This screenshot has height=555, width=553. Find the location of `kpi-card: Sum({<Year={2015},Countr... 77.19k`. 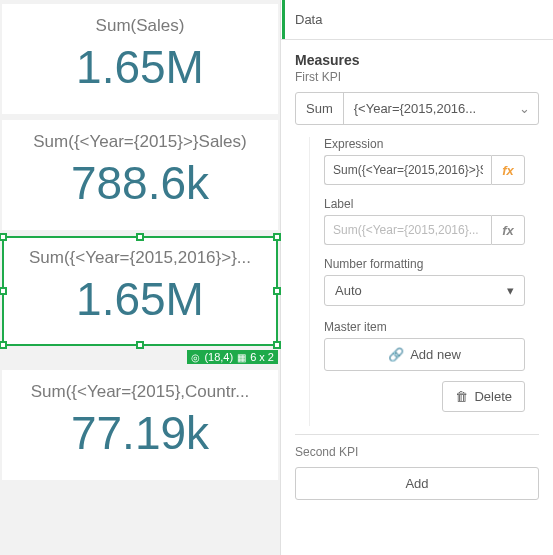

kpi-card: Sum({<Year={2015},Countr... 77.19k is located at coordinates (140, 425).